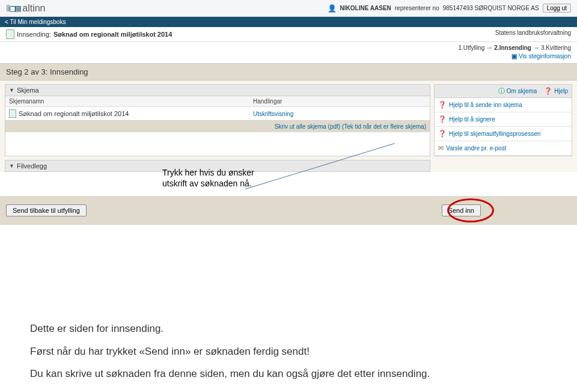 The image size is (577, 392). Describe the element at coordinates (462, 210) in the screenshot. I see `send-button: Send inn` at that location.